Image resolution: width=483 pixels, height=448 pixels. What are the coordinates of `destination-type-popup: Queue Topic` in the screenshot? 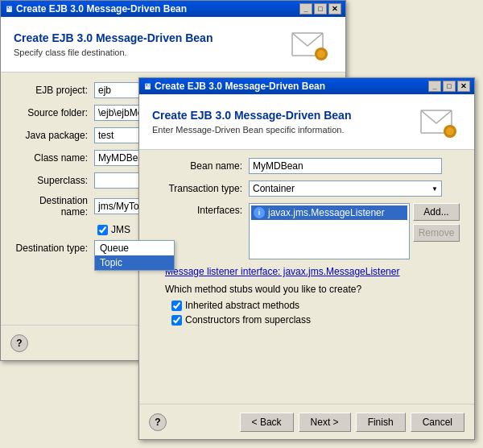 It's located at (134, 255).